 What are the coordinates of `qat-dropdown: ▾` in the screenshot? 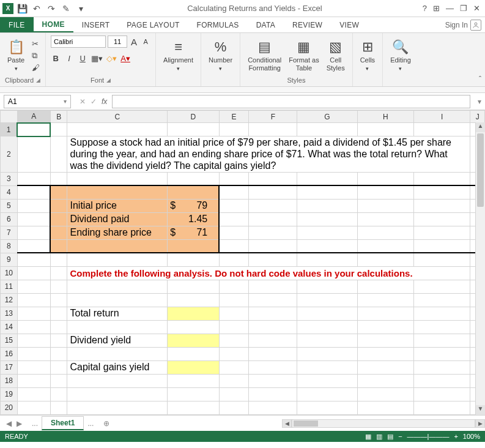 It's located at (81, 9).